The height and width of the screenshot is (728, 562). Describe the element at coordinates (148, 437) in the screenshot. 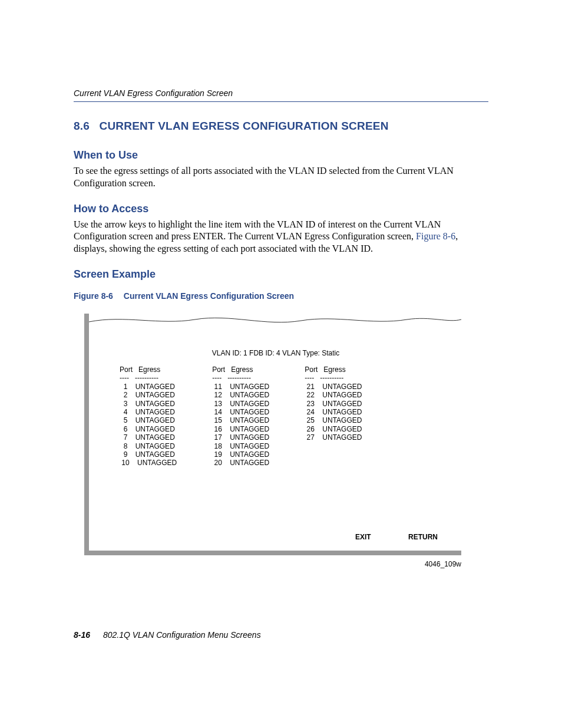

I see `port-row: 7 UNTAGGED` at that location.